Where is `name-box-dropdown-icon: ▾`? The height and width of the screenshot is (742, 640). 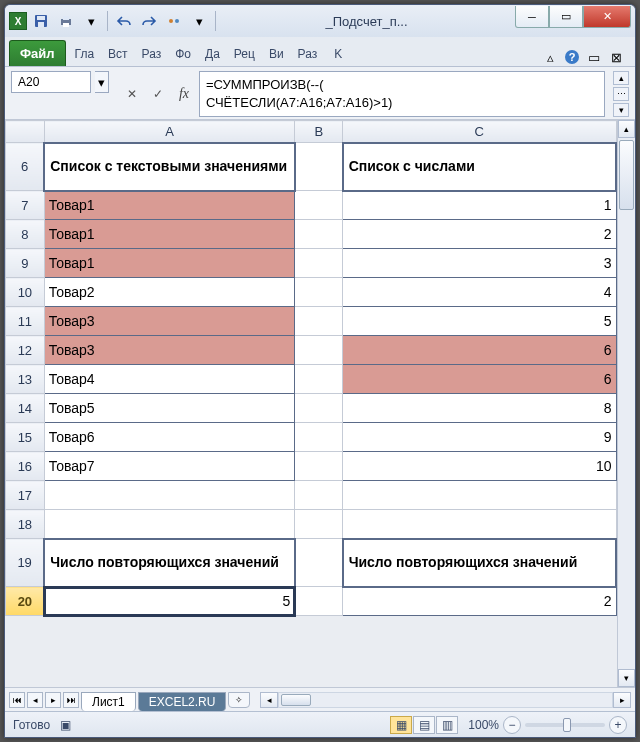 name-box-dropdown-icon: ▾ is located at coordinates (102, 82).